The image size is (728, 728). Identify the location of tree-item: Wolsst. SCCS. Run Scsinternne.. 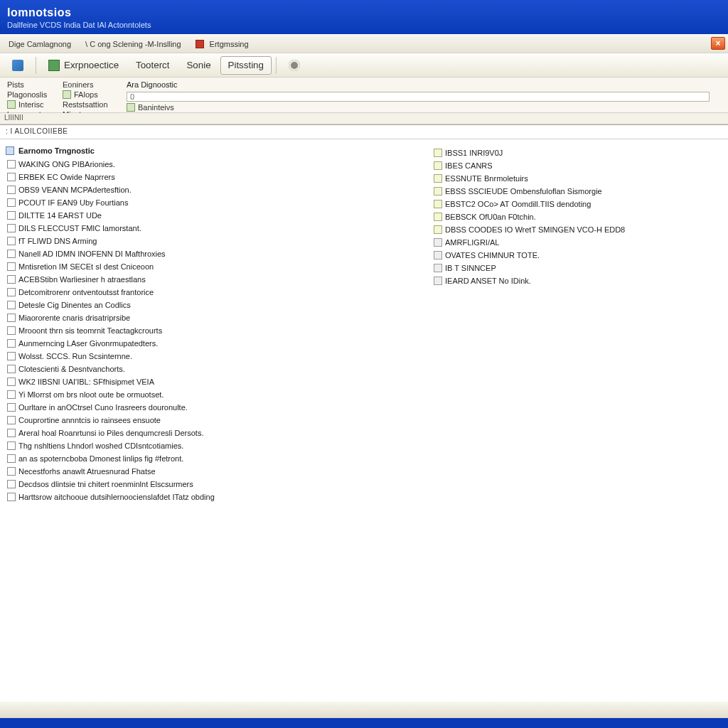
(219, 356).